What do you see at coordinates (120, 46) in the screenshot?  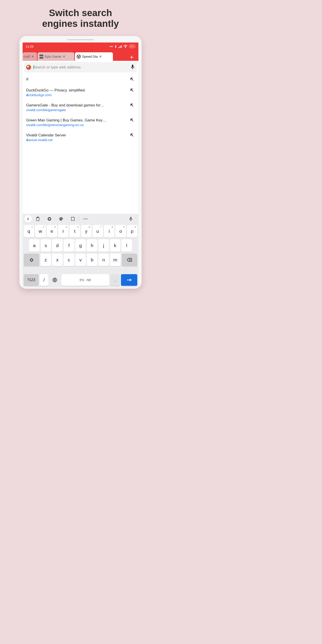 I see `cellular-icon` at bounding box center [120, 46].